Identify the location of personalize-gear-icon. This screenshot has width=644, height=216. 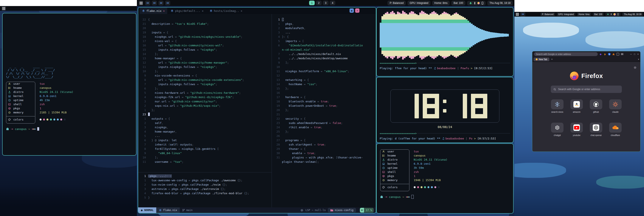
(635, 68).